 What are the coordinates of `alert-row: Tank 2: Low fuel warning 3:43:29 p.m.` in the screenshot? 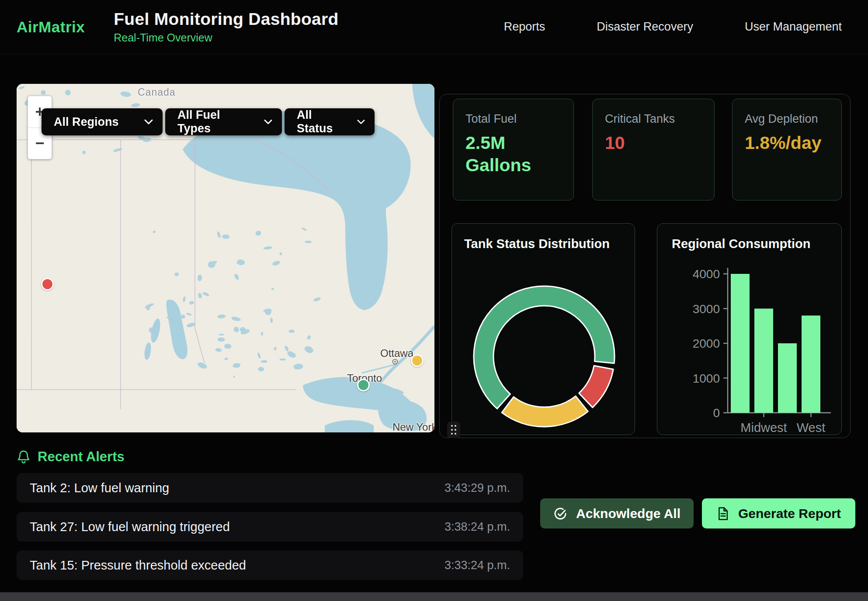 It's located at (270, 488).